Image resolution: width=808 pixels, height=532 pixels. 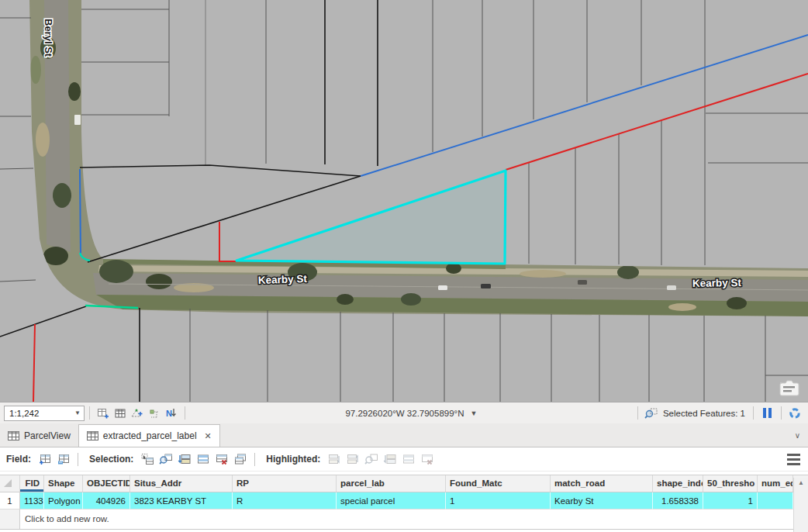 I want to click on cell-shape: Polygon, so click(x=64, y=501).